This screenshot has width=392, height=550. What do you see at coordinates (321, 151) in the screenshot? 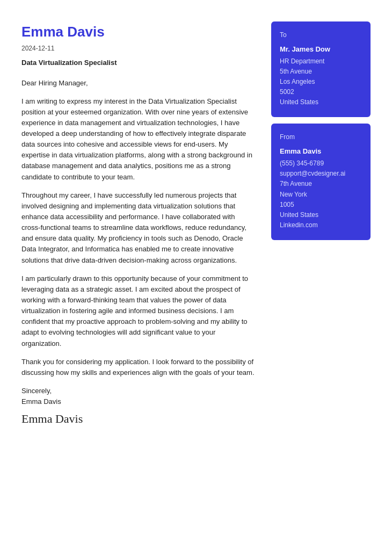
I see `sender-name: Emma Davis` at bounding box center [321, 151].